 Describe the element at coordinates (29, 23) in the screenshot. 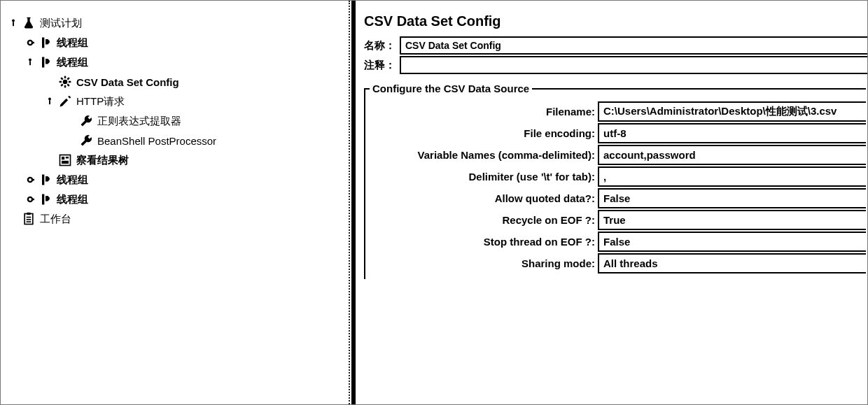

I see `flask-icon` at that location.